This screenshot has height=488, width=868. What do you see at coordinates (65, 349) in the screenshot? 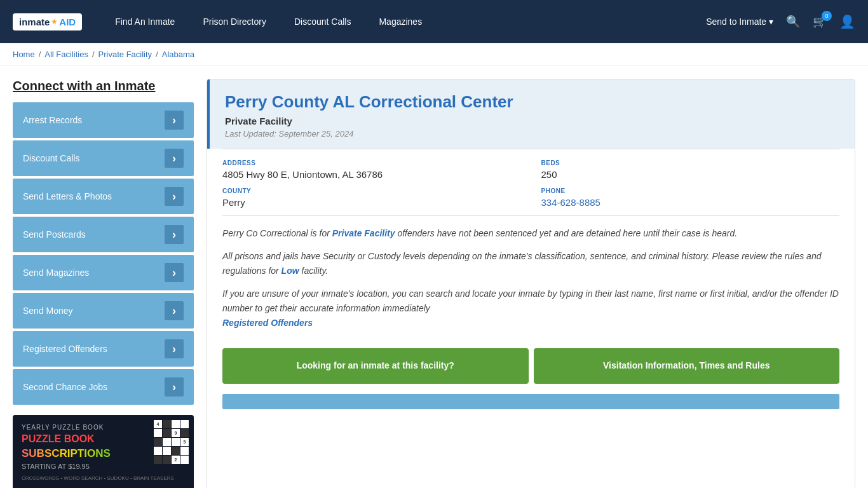
I see `sidebar-item-label: Registered Offenders` at bounding box center [65, 349].